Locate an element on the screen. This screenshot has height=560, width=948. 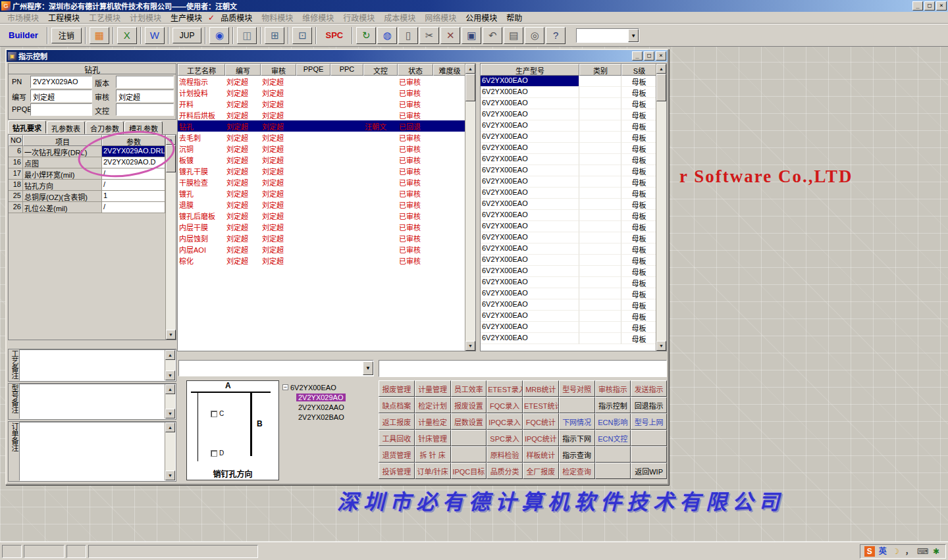
checkbox-c-box is located at coordinates (214, 414).